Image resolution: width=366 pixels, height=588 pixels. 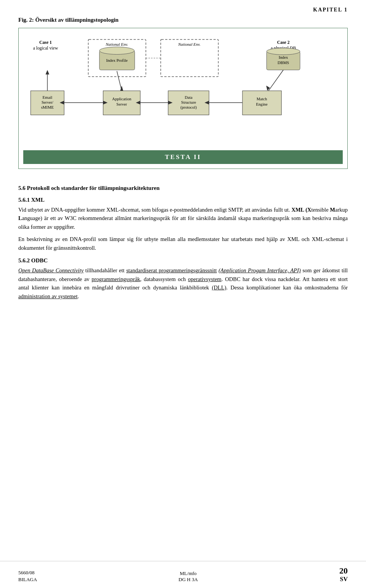 What do you see at coordinates (183, 157) in the screenshot?
I see `testa-banner: TESTA II` at bounding box center [183, 157].